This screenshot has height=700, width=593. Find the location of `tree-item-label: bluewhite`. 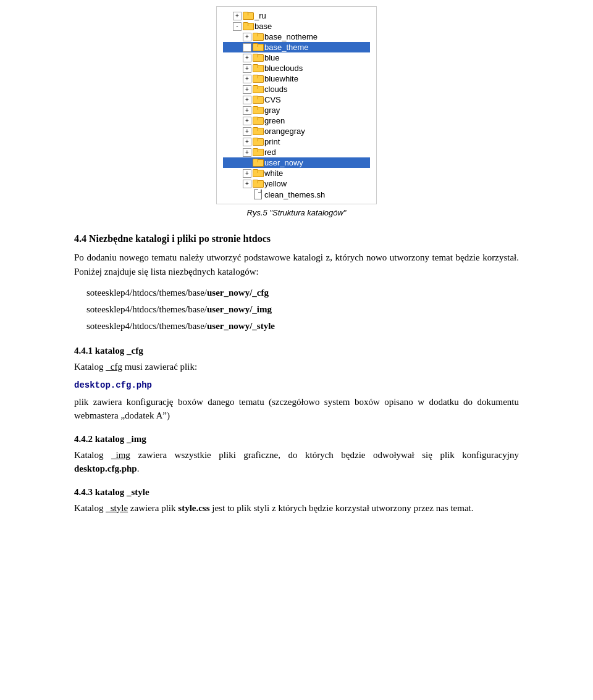

tree-item-label: bluewhite is located at coordinates (282, 79).